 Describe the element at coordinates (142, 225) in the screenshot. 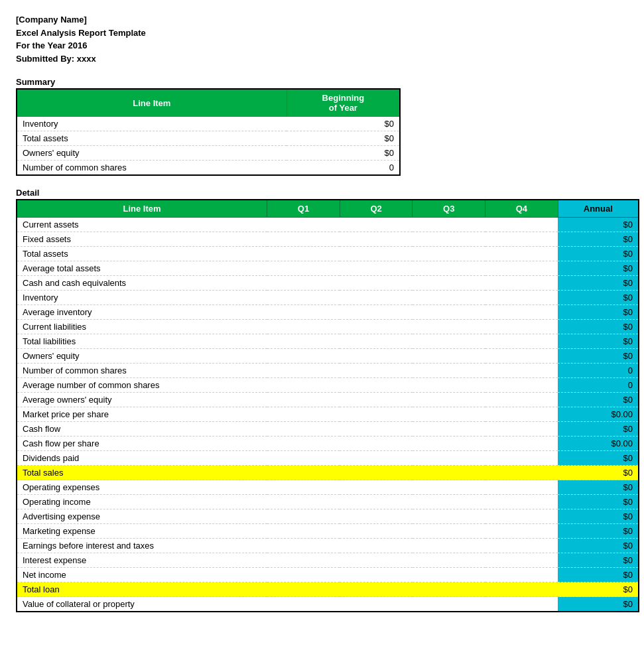

I see `detail-item-label: Current assets` at that location.